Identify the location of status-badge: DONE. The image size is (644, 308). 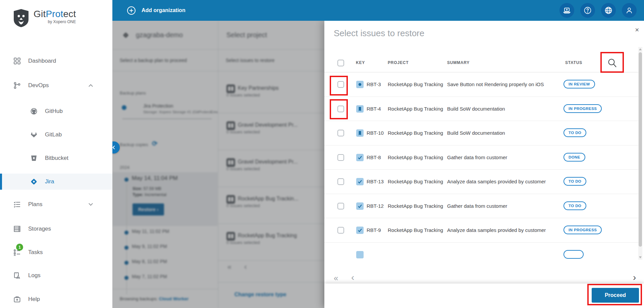
(574, 157).